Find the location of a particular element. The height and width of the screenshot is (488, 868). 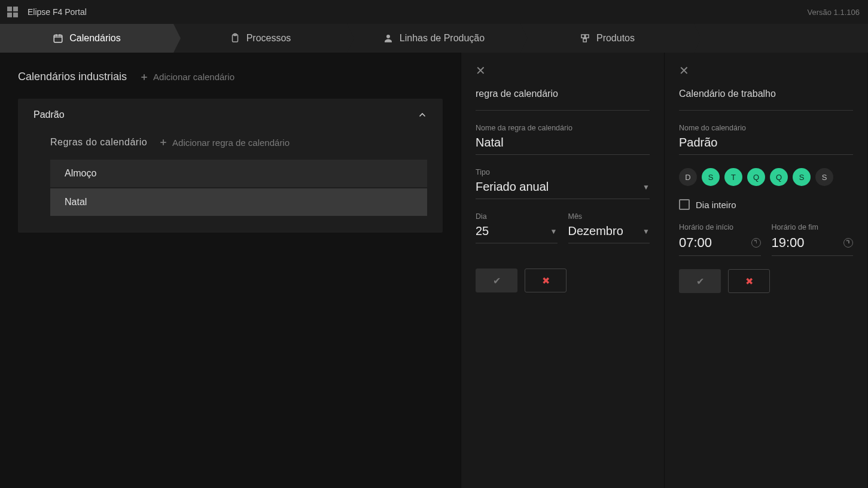

chevron-up-icon is located at coordinates (422, 115).